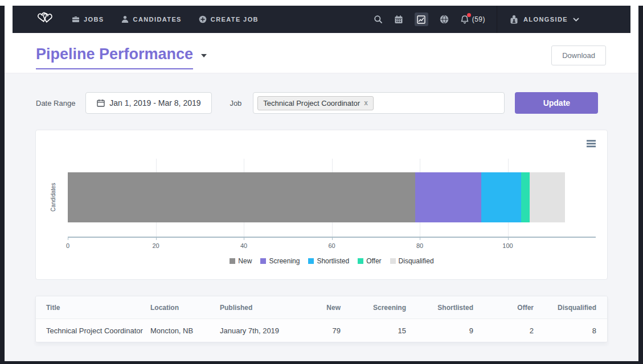 This screenshot has height=364, width=643. Describe the element at coordinates (374, 308) in the screenshot. I see `column-header-screening: Screening` at that location.